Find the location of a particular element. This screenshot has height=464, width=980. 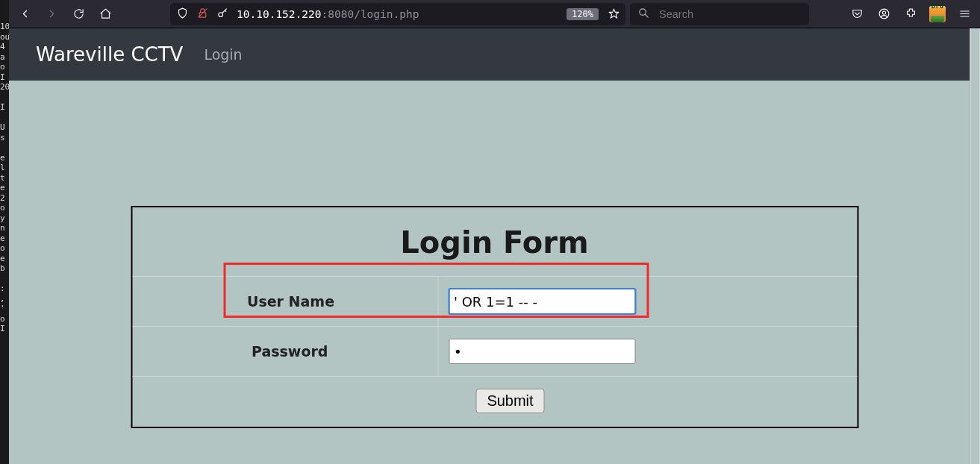

home-button is located at coordinates (105, 14).